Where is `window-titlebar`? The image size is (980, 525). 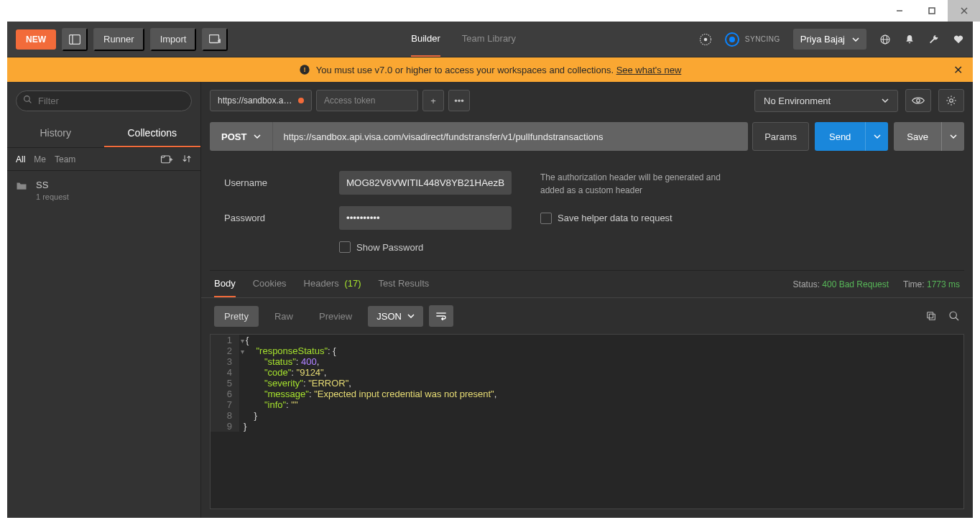
window-titlebar is located at coordinates (490, 11).